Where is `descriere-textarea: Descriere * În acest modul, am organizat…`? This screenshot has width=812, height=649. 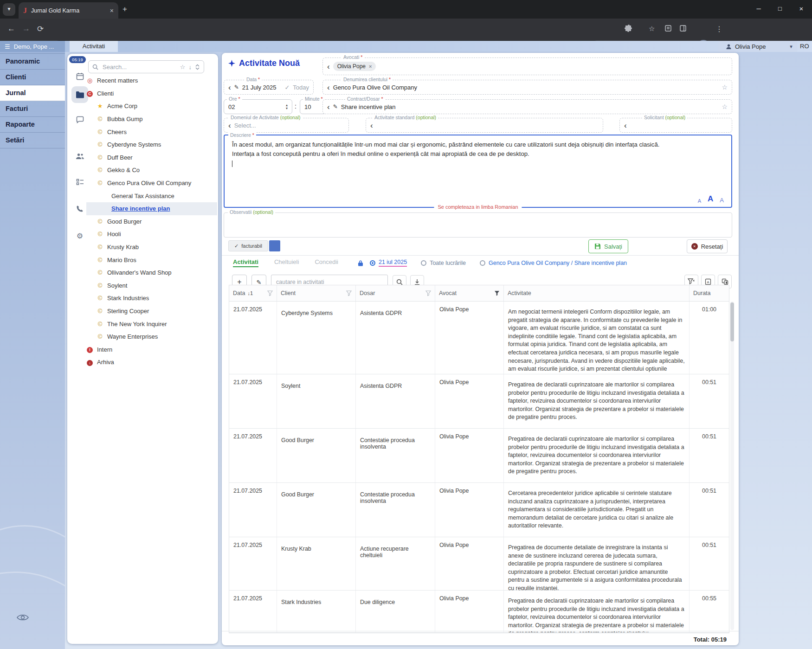 descriere-textarea: Descriere * În acest modul, am organizat… is located at coordinates (478, 171).